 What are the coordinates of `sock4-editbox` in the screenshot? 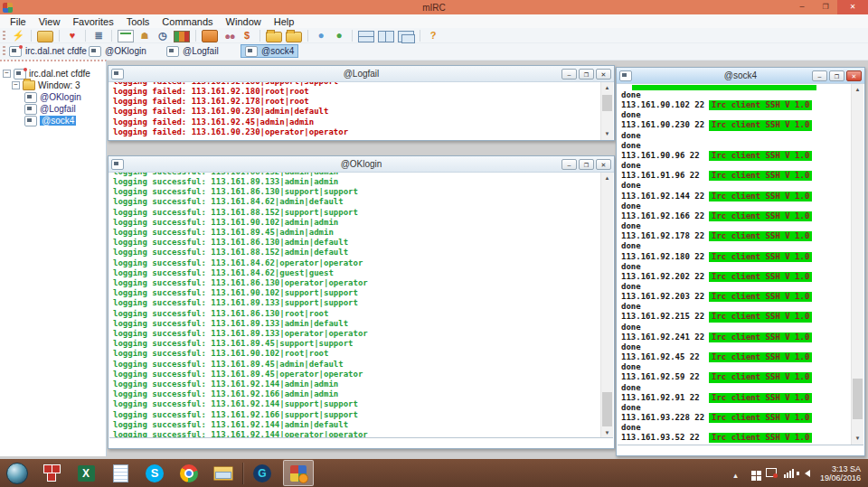 It's located at (741, 450).